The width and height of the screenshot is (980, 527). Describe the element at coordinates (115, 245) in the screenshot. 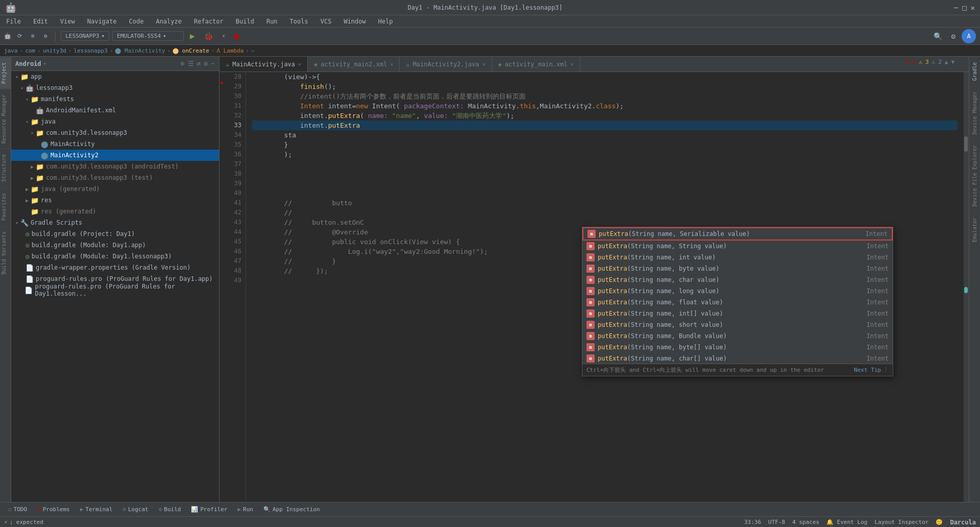

I see `tree-item-build-gradle-app: ⚙ build.gradle (Module: Day1.app)` at that location.